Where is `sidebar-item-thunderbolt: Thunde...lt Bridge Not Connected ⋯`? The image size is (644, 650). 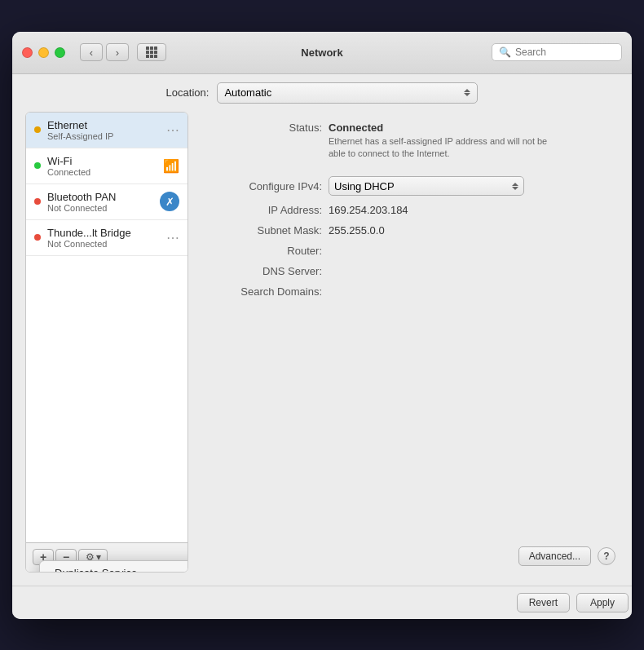 sidebar-item-thunderbolt: Thunde...lt Bridge Not Connected ⋯ is located at coordinates (107, 238).